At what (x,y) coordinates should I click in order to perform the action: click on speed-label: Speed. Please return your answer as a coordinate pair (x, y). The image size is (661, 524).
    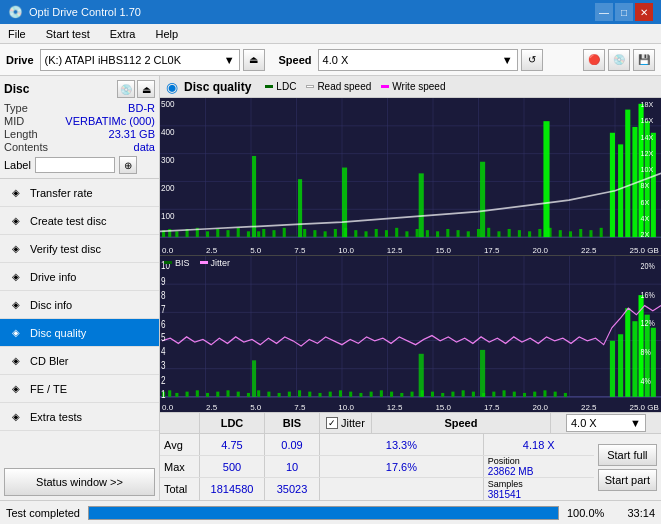
    Looking at the image, I should click on (296, 60).